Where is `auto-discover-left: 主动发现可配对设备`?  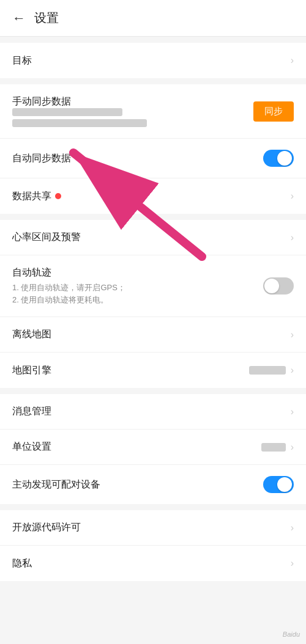
auto-discover-left: 主动发现可配对设备 is located at coordinates (138, 485).